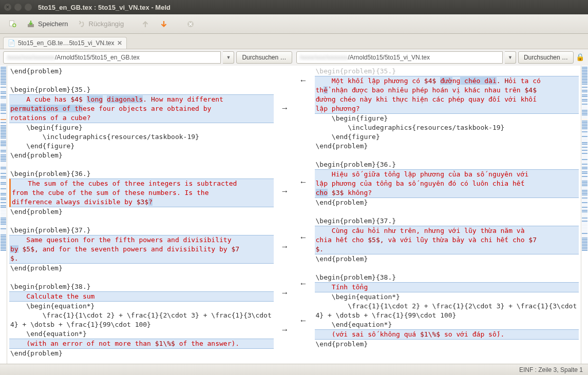  What do you see at coordinates (164, 24) in the screenshot?
I see `next-diff-button` at bounding box center [164, 24].